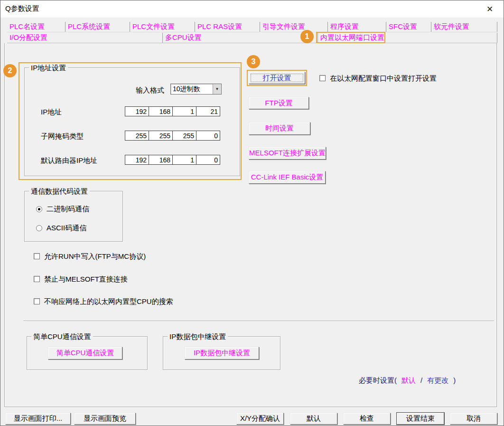  What do you see at coordinates (150, 90) in the screenshot?
I see `input-format-label: 输入格式` at bounding box center [150, 90].